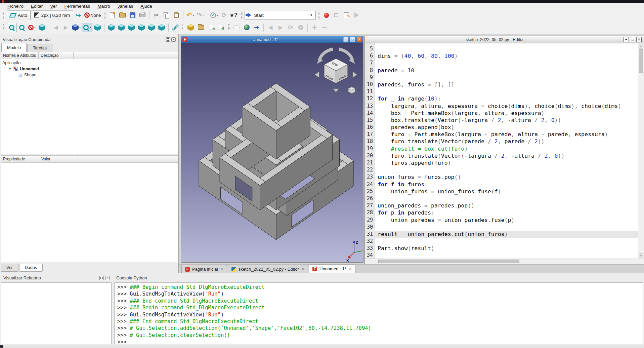  Describe the element at coordinates (272, 40) in the screenshot. I see `view3d-titlebar: Unnamed : 1* – □ ✕` at that location.